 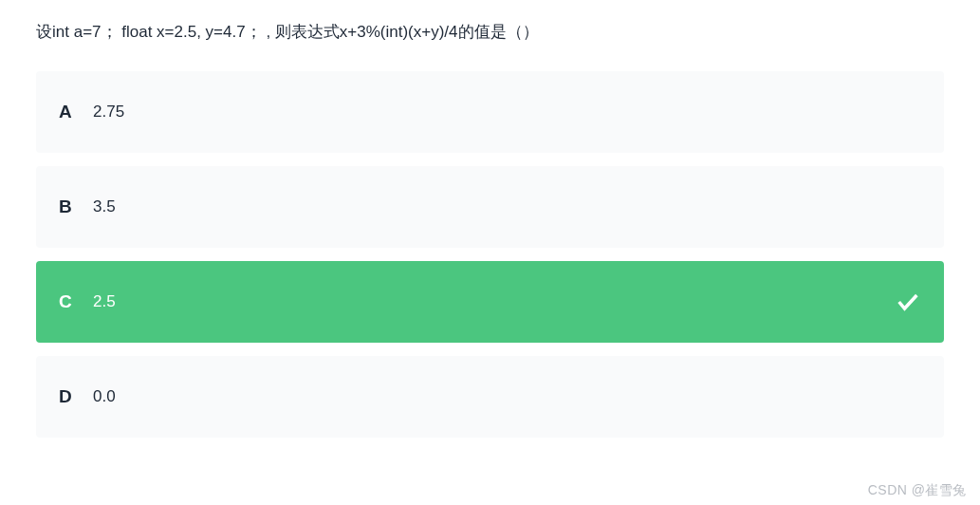 I want to click on option-d: D 0.0, so click(x=490, y=397).